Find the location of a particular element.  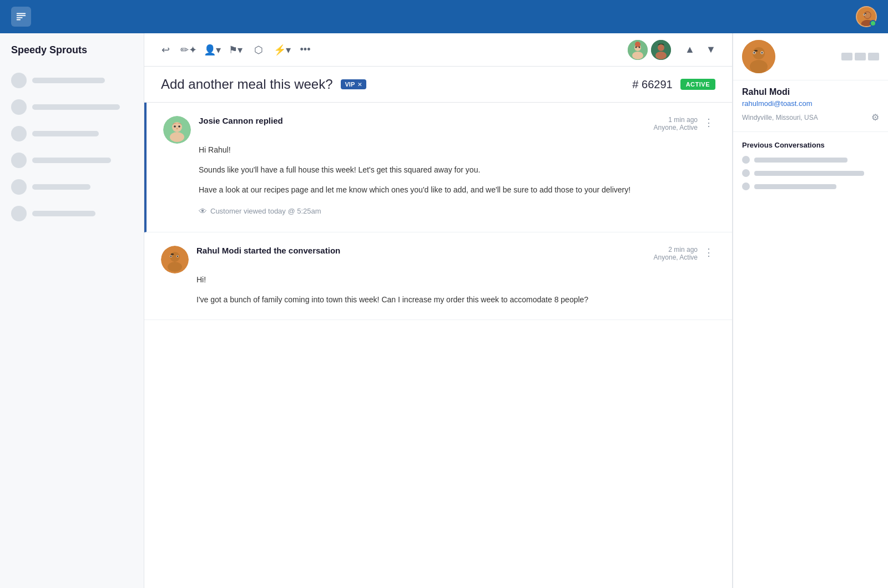

right-panel-top is located at coordinates (810, 57).